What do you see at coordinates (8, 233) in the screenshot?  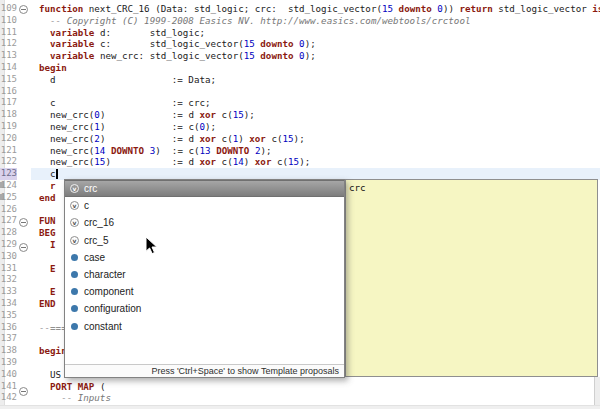 I see `line-number: 128` at bounding box center [8, 233].